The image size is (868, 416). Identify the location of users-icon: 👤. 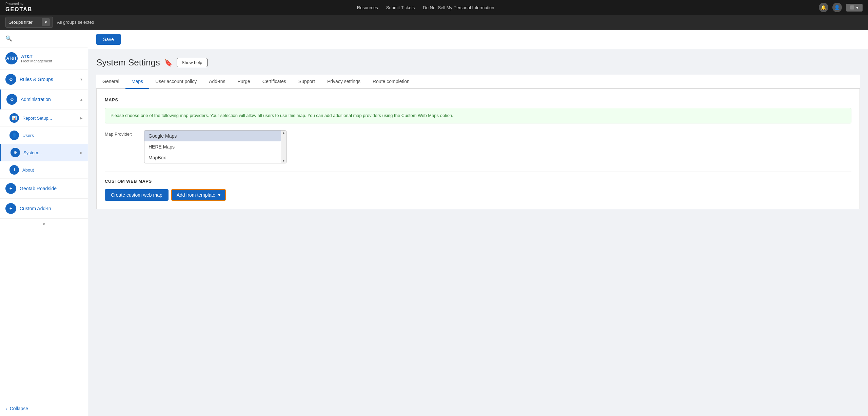
(14, 135).